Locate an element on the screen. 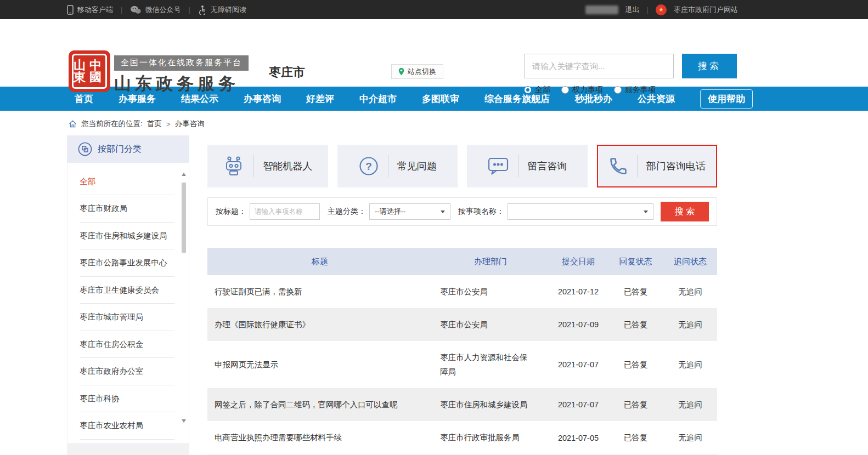  row-department: 枣庄市人力资源和社会保障局 is located at coordinates (491, 365).